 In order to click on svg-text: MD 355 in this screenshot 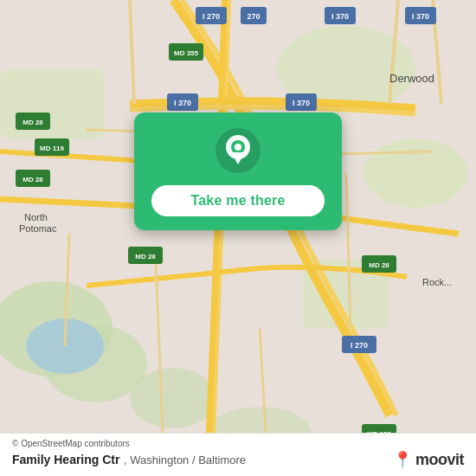, I will do `click(187, 54)`.